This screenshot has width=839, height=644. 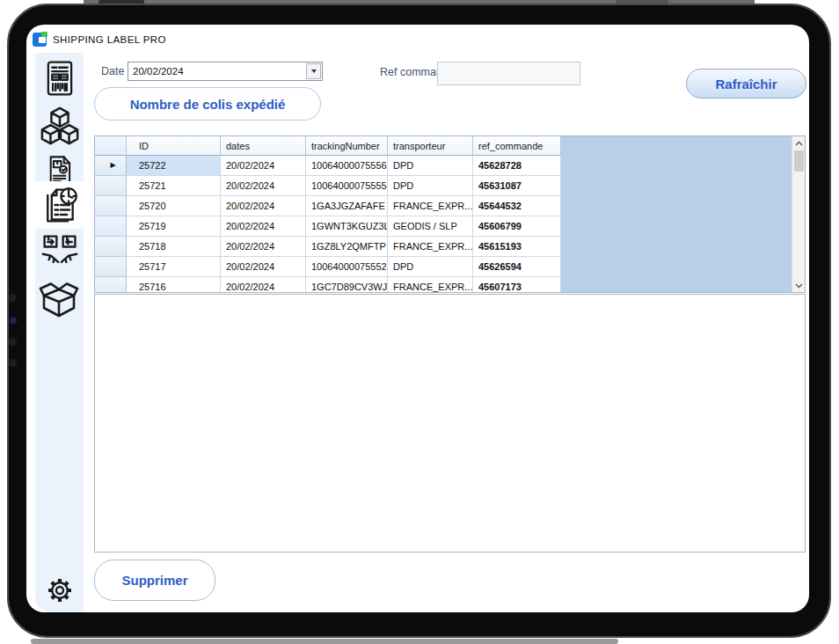 I want to click on settings-gear-icon, so click(x=60, y=590).